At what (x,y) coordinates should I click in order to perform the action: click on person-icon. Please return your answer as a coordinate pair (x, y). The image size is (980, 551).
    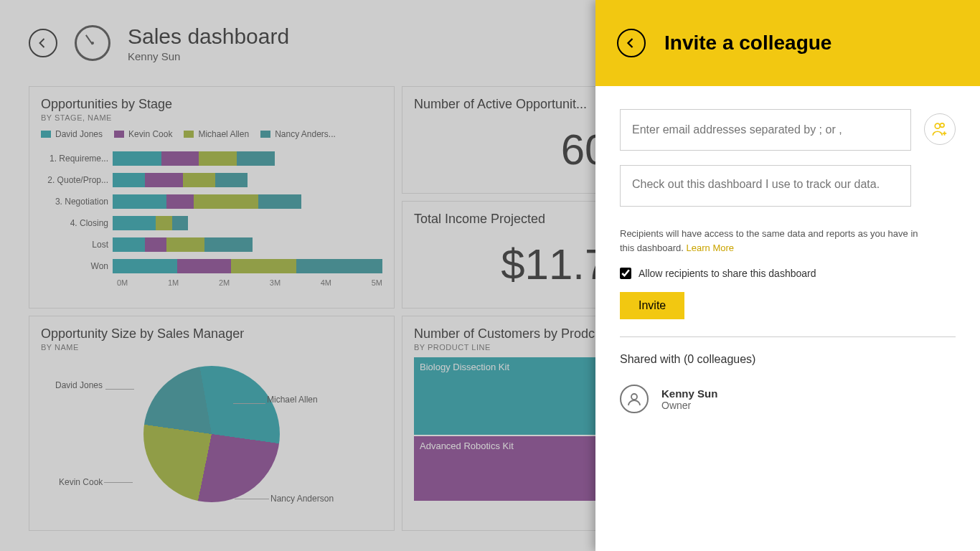
    Looking at the image, I should click on (634, 399).